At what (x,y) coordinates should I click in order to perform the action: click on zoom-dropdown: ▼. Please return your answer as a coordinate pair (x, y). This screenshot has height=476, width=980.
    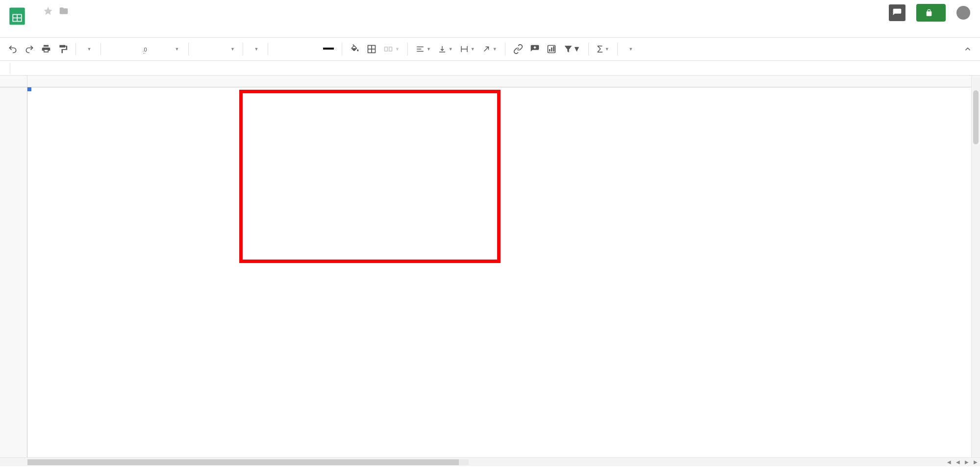
    Looking at the image, I should click on (88, 49).